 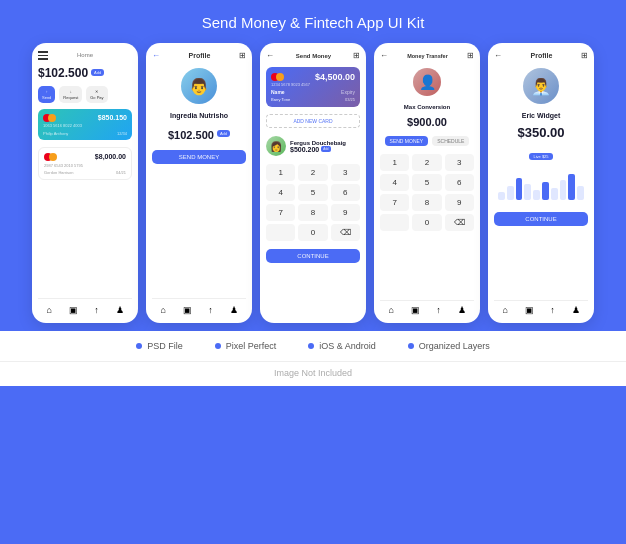 What do you see at coordinates (541, 86) in the screenshot?
I see `phone5-avatar: 👨‍💼` at bounding box center [541, 86].